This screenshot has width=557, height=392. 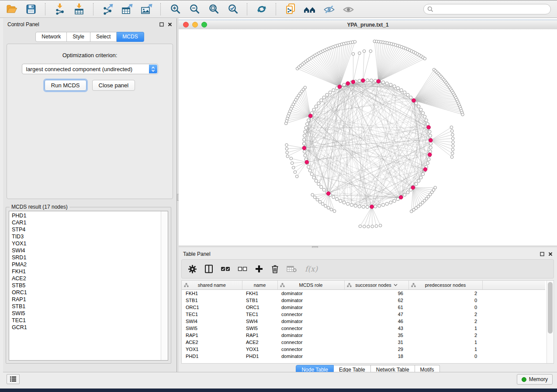 What do you see at coordinates (377, 293) in the screenshot?
I see `cell-successor_nodes: 96` at bounding box center [377, 293].